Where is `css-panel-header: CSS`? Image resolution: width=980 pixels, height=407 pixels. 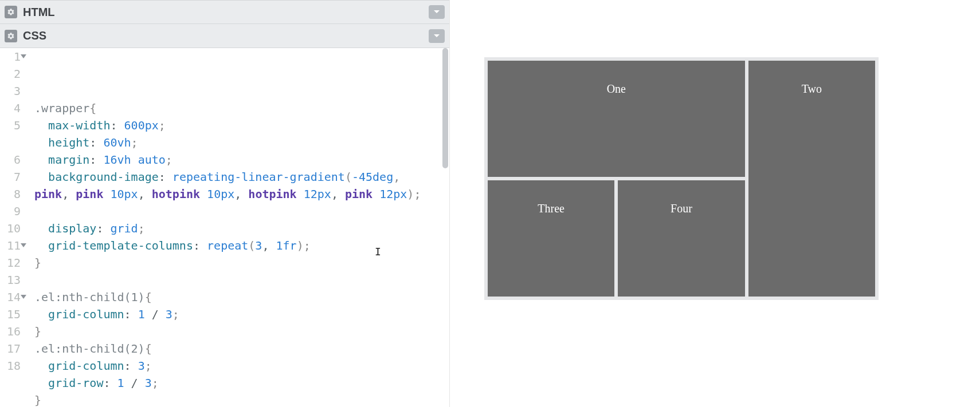
css-panel-header: CSS is located at coordinates (225, 36).